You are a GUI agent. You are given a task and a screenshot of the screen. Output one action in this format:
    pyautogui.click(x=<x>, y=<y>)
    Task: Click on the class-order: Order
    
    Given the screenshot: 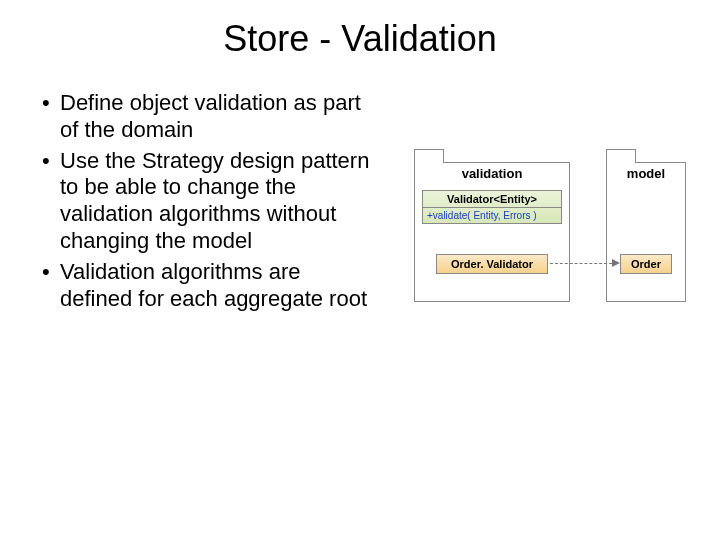 What is the action you would take?
    pyautogui.click(x=646, y=264)
    